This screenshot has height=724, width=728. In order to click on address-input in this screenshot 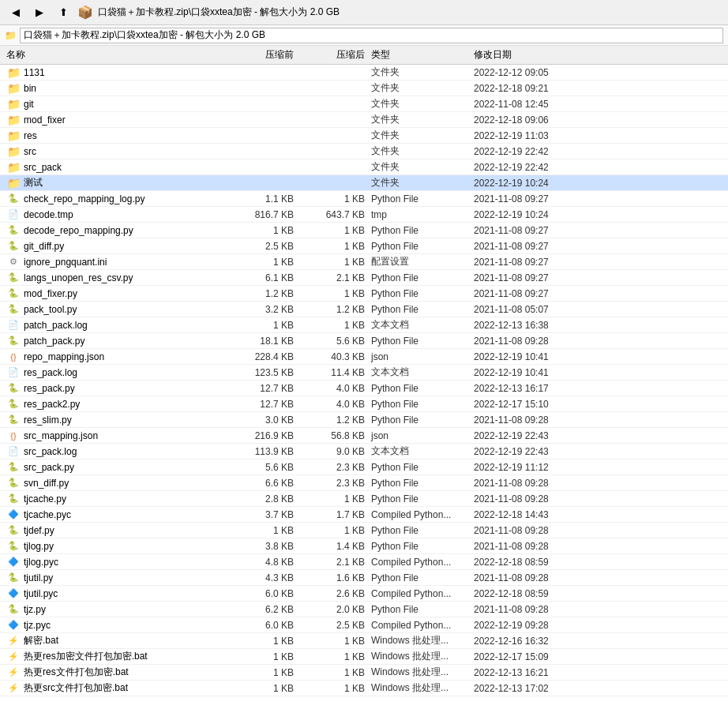, I will do `click(371, 36)`.